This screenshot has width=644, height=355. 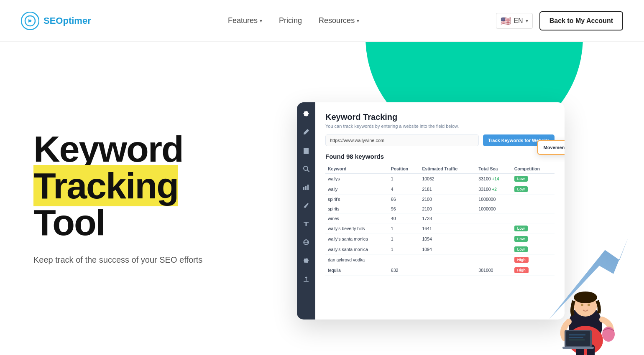 I want to click on sidebar-settings-icon, so click(x=306, y=114).